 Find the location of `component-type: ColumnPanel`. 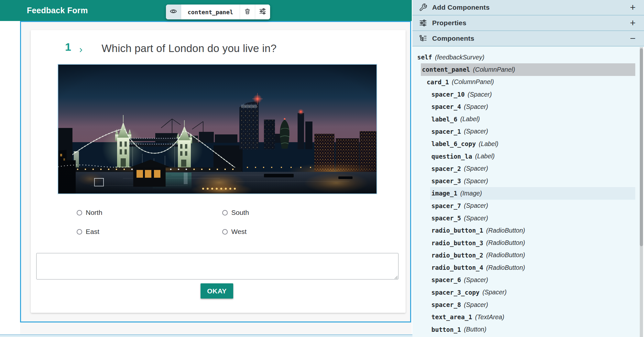

component-type: ColumnPanel is located at coordinates (494, 70).